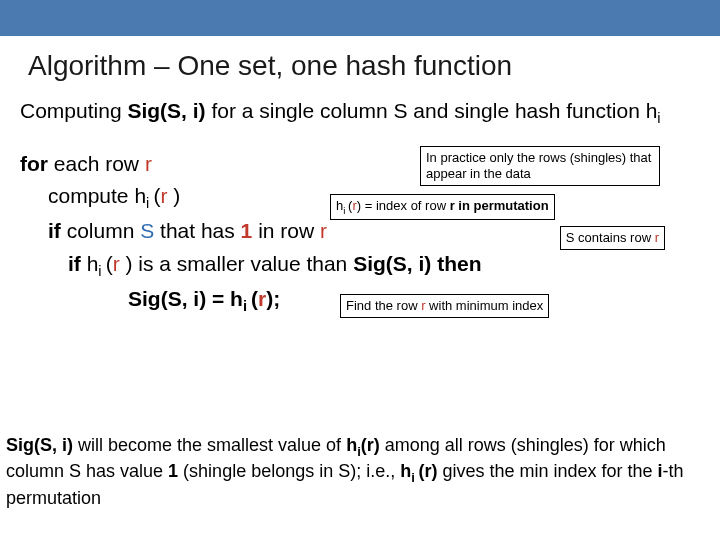  I want to click on l2d: ), so click(176, 196).